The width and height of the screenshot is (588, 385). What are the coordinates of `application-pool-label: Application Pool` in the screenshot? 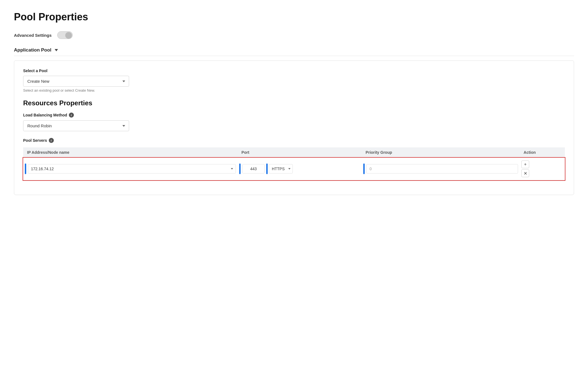 It's located at (33, 50).